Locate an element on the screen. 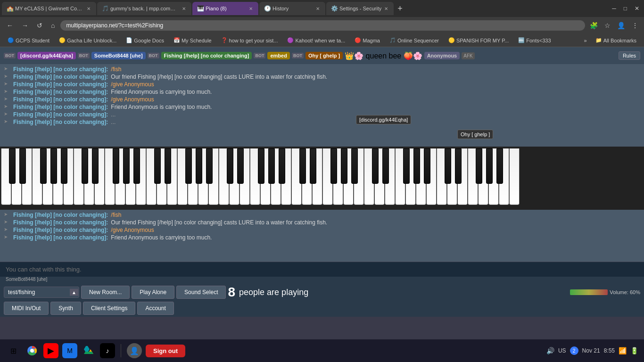 This screenshot has width=644, height=362. bookmark-all: 📁 All Bookmarks is located at coordinates (616, 41).